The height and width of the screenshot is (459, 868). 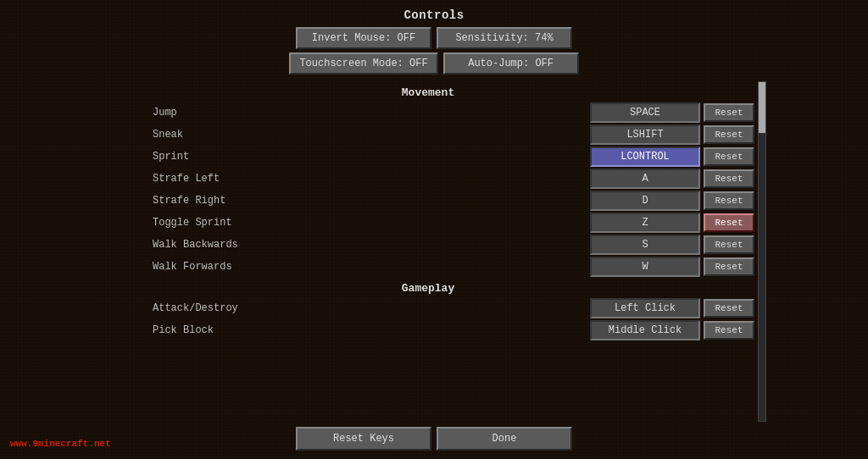 I want to click on keybind-pick-block: Pick Block Middle Click Reset, so click(x=428, y=330).